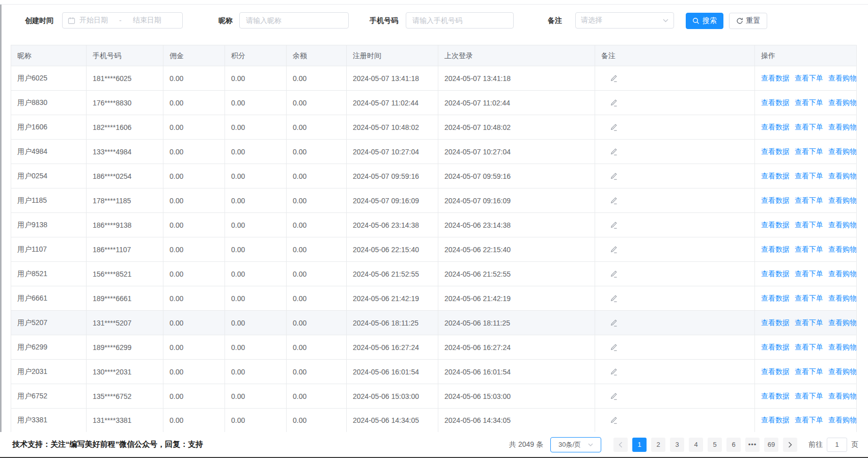 The image size is (868, 458). I want to click on page-button-1: 1, so click(639, 445).